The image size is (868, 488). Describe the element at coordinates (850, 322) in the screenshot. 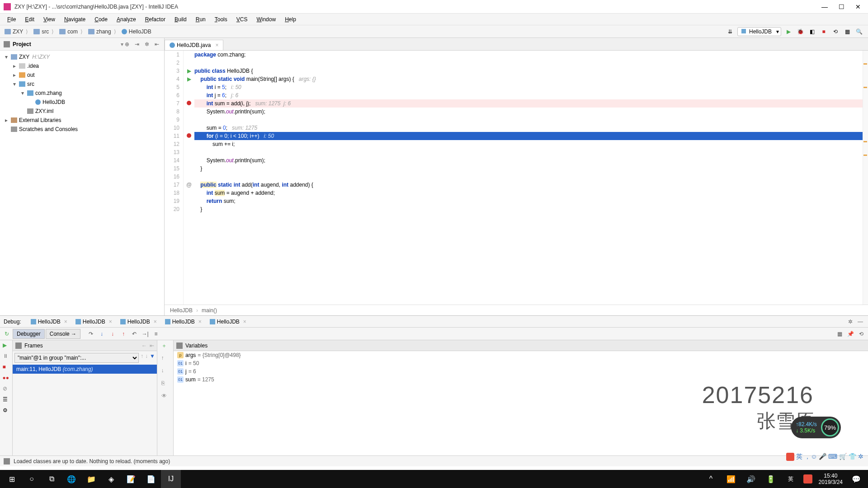

I see `debug-settings-icon: ✲` at that location.